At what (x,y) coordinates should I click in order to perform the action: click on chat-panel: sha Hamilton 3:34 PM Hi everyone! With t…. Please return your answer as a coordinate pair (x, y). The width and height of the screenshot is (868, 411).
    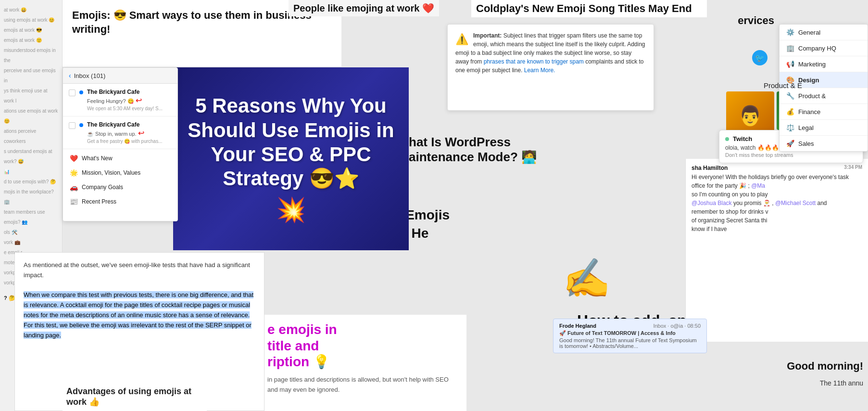
    Looking at the image, I should click on (777, 250).